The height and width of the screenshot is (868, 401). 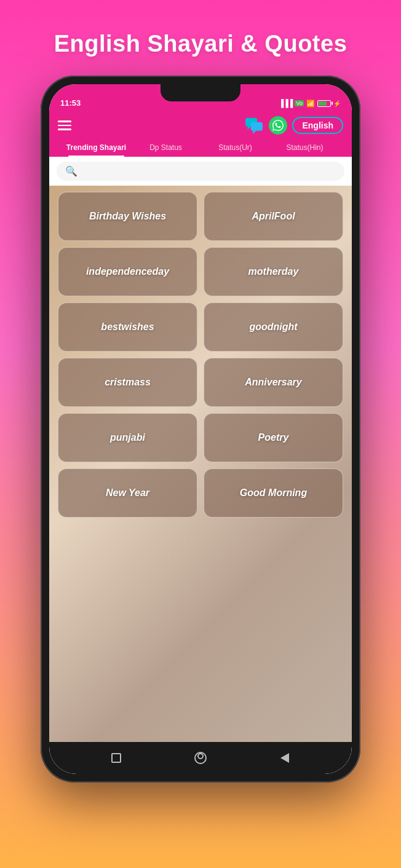 What do you see at coordinates (273, 382) in the screenshot?
I see `category-anniversary: Anniversary` at bounding box center [273, 382].